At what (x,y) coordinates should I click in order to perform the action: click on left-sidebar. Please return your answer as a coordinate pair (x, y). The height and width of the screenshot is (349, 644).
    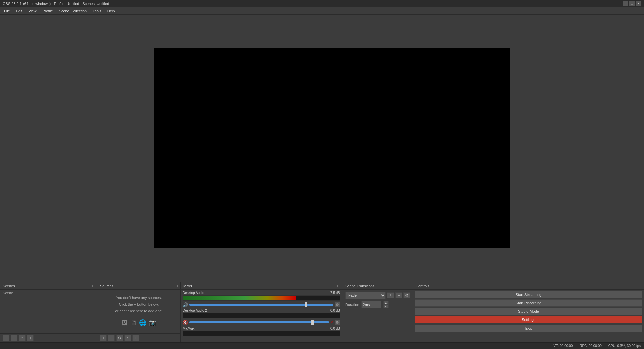
    Looking at the image, I should click on (37, 148).